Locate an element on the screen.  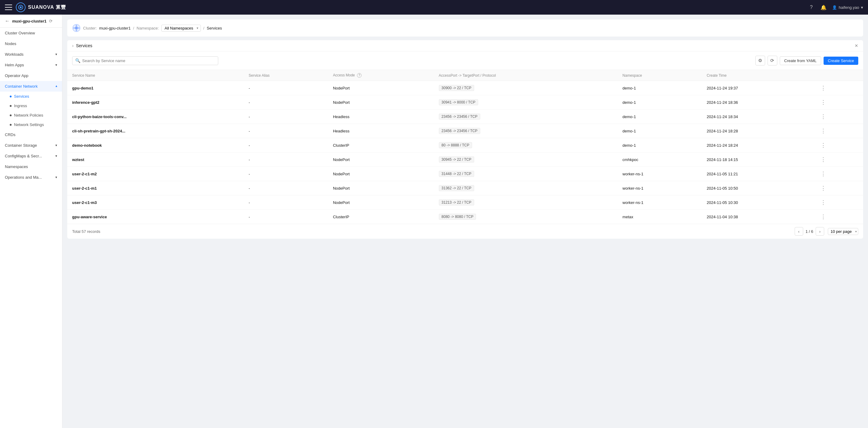
col-service-name: Service Name is located at coordinates (156, 75).